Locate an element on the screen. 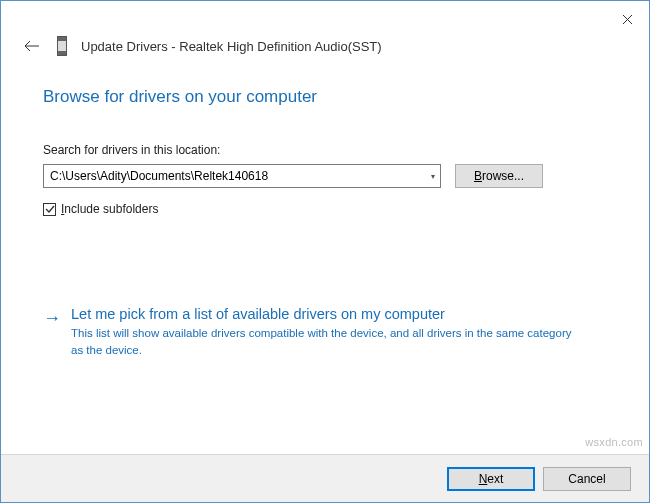 Image resolution: width=650 pixels, height=503 pixels. checkmark-icon is located at coordinates (50, 210).